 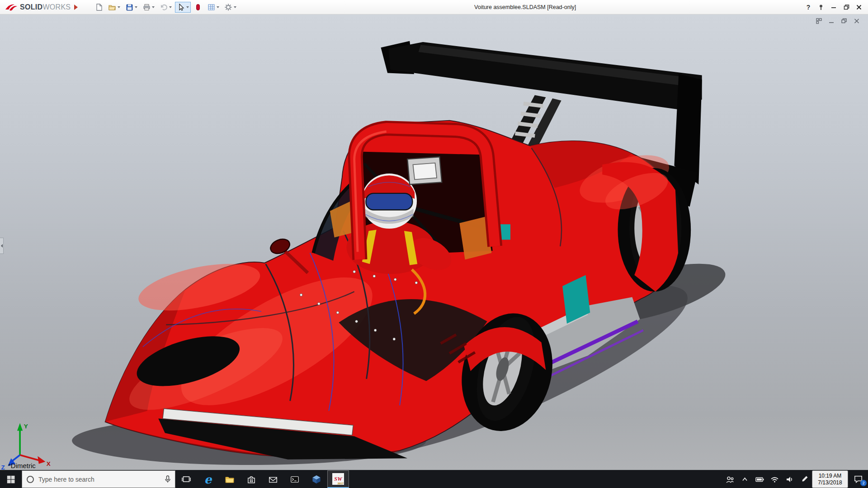 I want to click on battery-icon, so click(x=760, y=479).